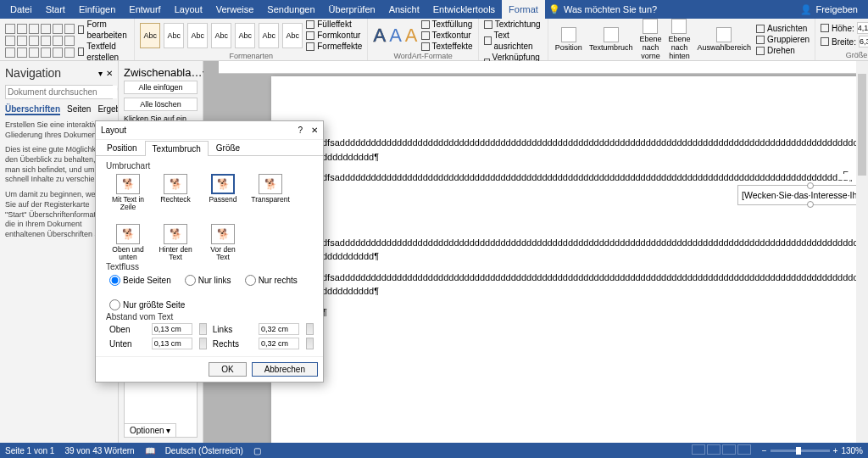  What do you see at coordinates (236, 9) in the screenshot?
I see `tab-verweise: Verweise` at bounding box center [236, 9].